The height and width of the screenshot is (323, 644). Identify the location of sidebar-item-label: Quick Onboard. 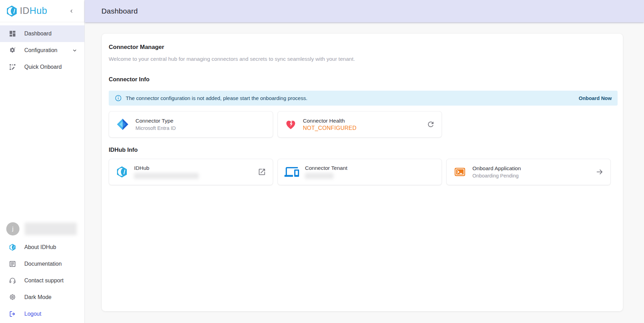
(43, 67).